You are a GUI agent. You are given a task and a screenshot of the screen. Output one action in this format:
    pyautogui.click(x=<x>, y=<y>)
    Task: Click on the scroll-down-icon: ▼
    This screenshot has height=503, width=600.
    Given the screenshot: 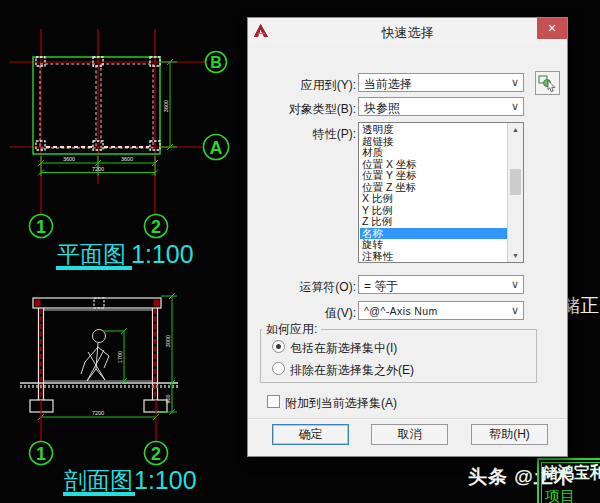 What is the action you would take?
    pyautogui.click(x=516, y=256)
    